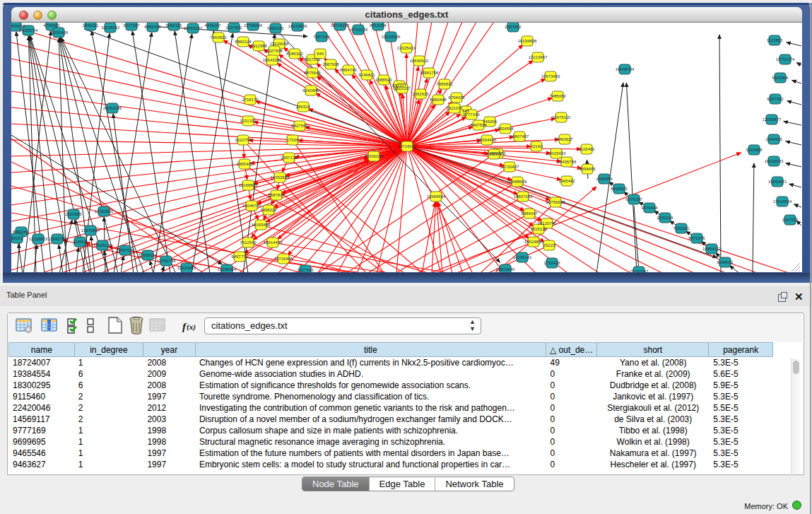  Describe the element at coordinates (38, 239) in the screenshot. I see `svg-text: 12156823` at that location.